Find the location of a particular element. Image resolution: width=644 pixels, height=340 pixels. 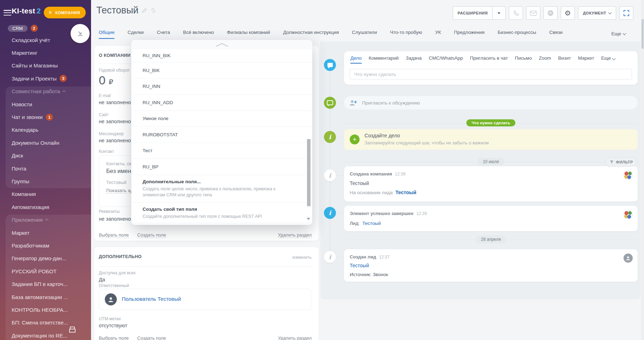

timeline-entry-company-created: Создана компания12:39 Тестоый На основан… is located at coordinates (491, 184).